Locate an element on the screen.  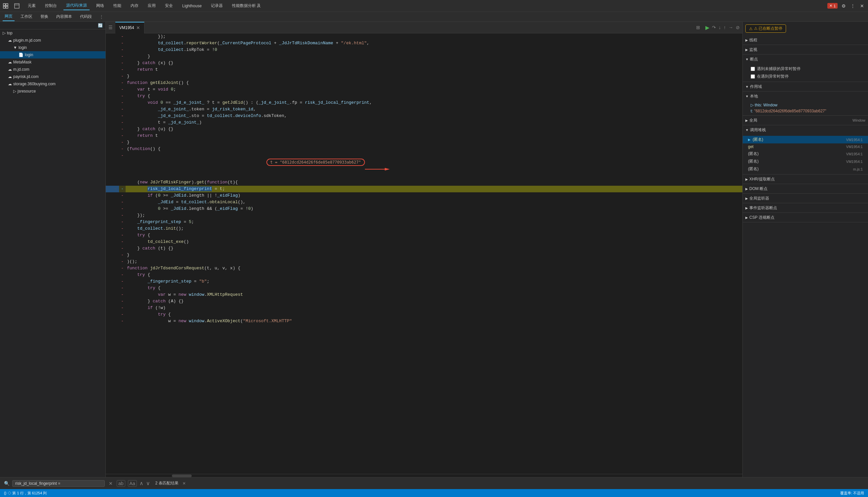
menu-application: 应用 is located at coordinates (152, 6).